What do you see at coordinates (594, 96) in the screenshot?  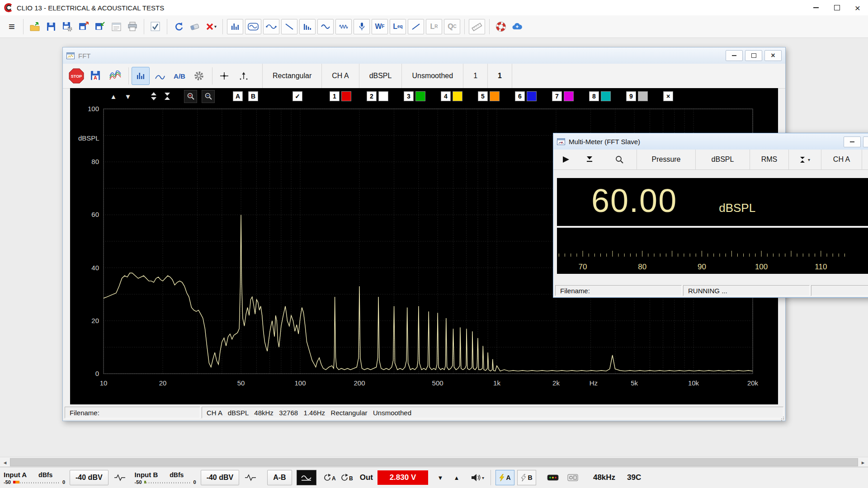 I see `marker-8-button: 8` at bounding box center [594, 96].